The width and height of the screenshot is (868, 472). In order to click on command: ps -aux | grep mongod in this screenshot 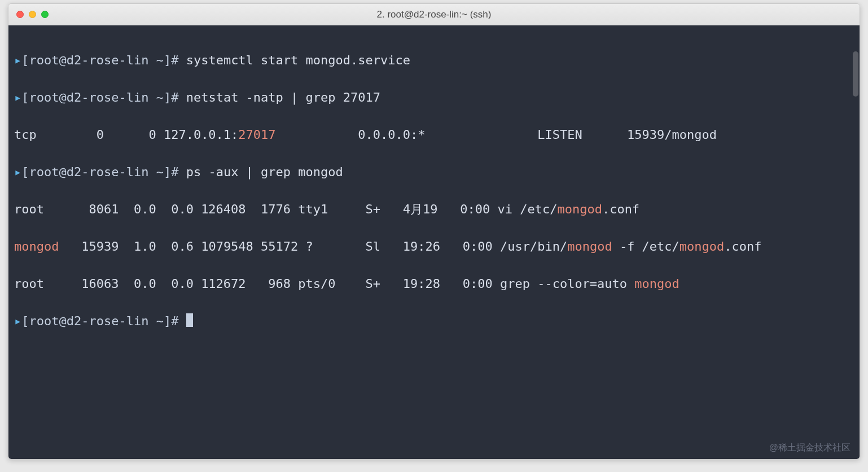, I will do `click(265, 172)`.